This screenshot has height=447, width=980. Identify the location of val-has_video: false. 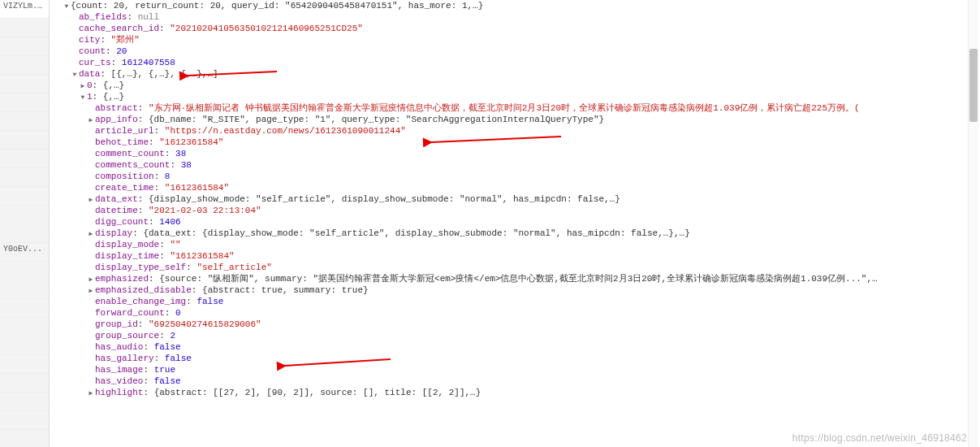
(167, 381).